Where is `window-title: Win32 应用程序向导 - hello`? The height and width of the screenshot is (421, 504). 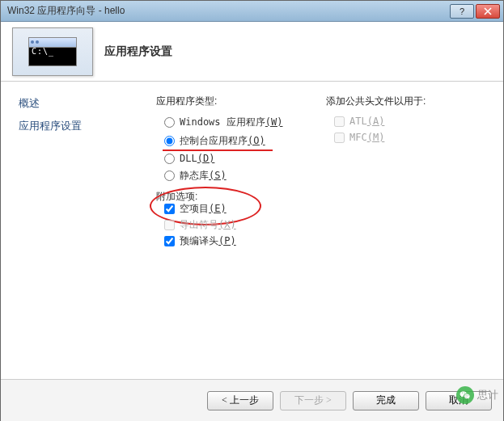 window-title: Win32 应用程序向导 - hello is located at coordinates (227, 11).